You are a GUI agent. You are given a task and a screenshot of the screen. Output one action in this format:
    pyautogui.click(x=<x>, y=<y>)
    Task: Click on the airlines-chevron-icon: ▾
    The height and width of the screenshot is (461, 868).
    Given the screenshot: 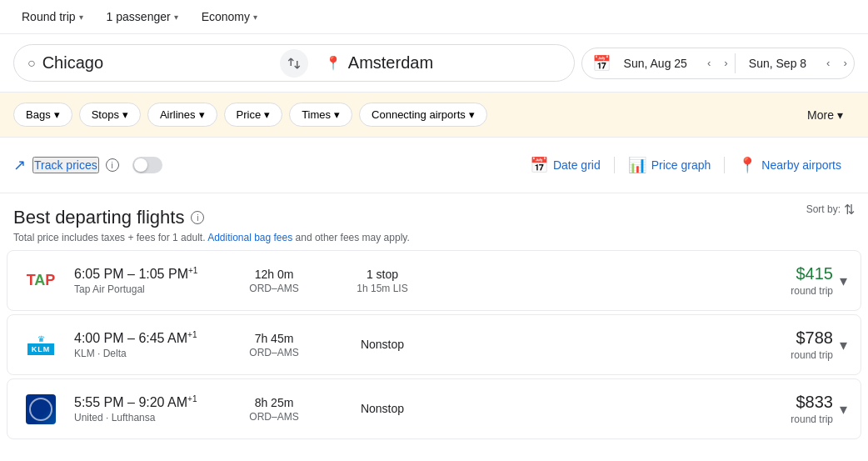 What is the action you would take?
    pyautogui.click(x=202, y=115)
    